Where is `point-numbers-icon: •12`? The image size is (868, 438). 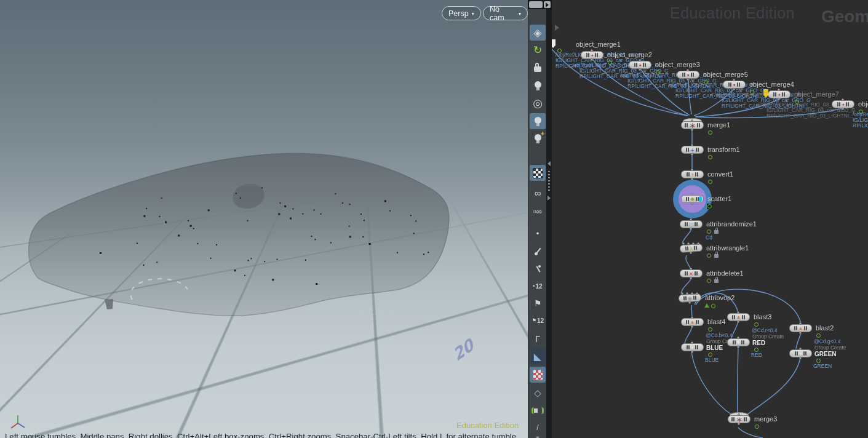
point-numbers-icon: •12 is located at coordinates (538, 286).